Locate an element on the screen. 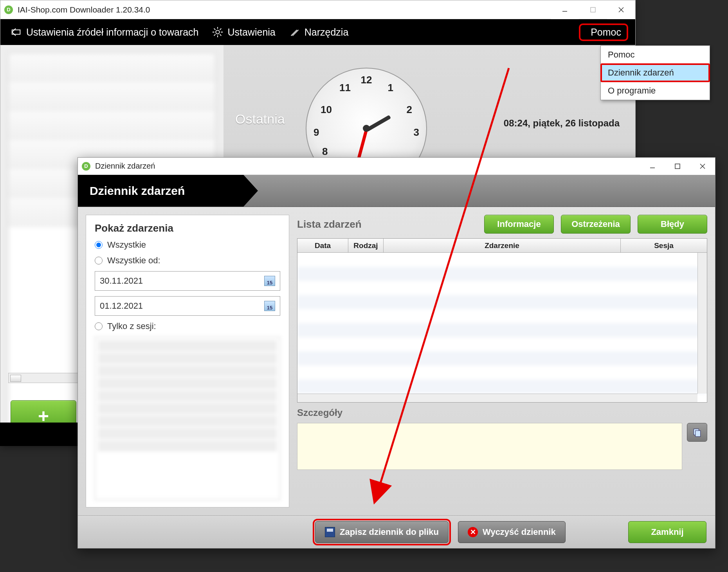 The image size is (728, 572). radio-all: Wszystkie is located at coordinates (187, 245).